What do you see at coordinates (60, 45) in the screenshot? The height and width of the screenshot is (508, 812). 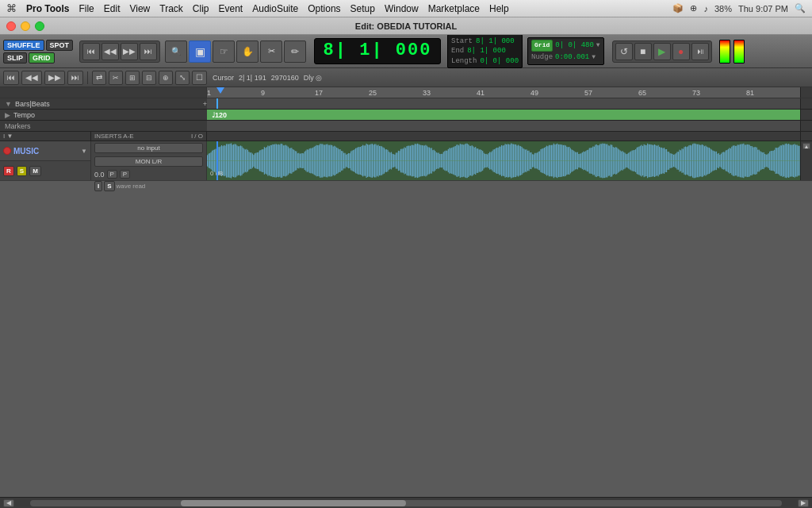 I see `spot-mode-button: SPOT` at bounding box center [60, 45].